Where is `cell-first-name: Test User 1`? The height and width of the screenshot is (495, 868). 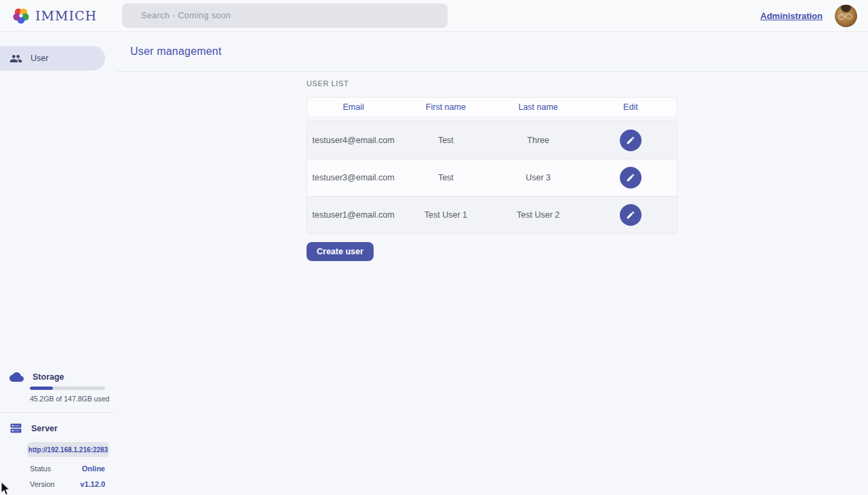
cell-first-name: Test User 1 is located at coordinates (446, 215).